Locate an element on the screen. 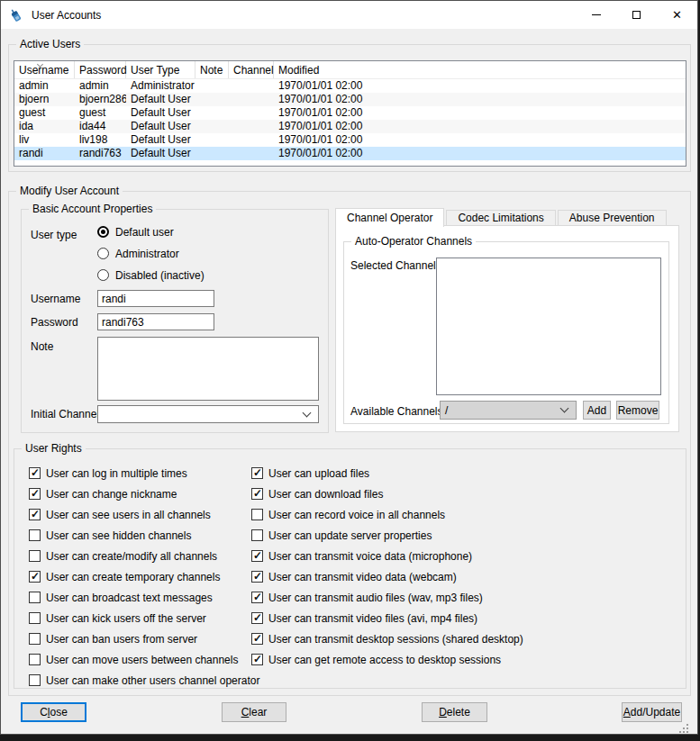 The image size is (700, 741). checkbox-user-can-transmit-desktop-sessions-shared-desktop: User can transmit desktop sessions (shar… is located at coordinates (387, 639).